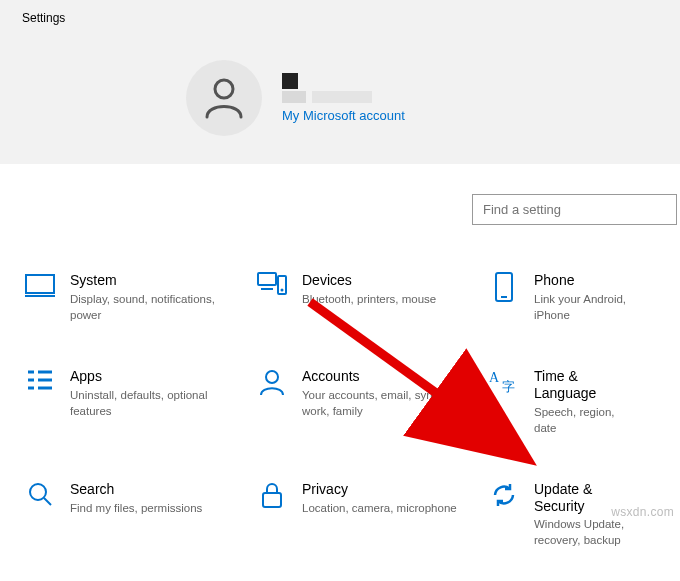  What do you see at coordinates (385, 508) in the screenshot?
I see `category-desc: Location, camera, microphone` at bounding box center [385, 508].